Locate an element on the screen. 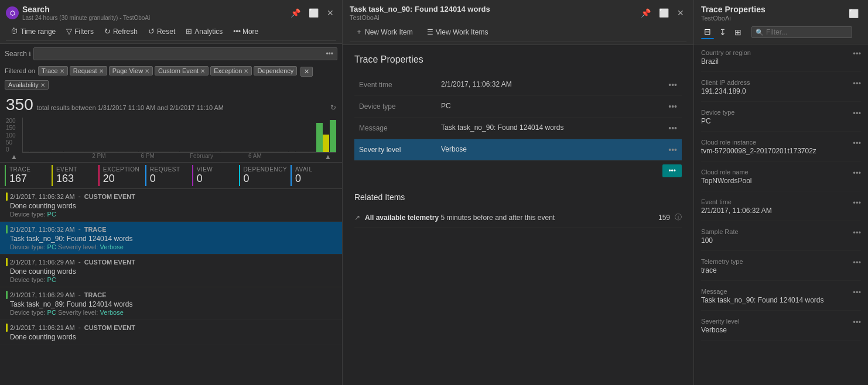 This screenshot has width=868, height=385. stat-avail: AVAIL 0 is located at coordinates (314, 176).